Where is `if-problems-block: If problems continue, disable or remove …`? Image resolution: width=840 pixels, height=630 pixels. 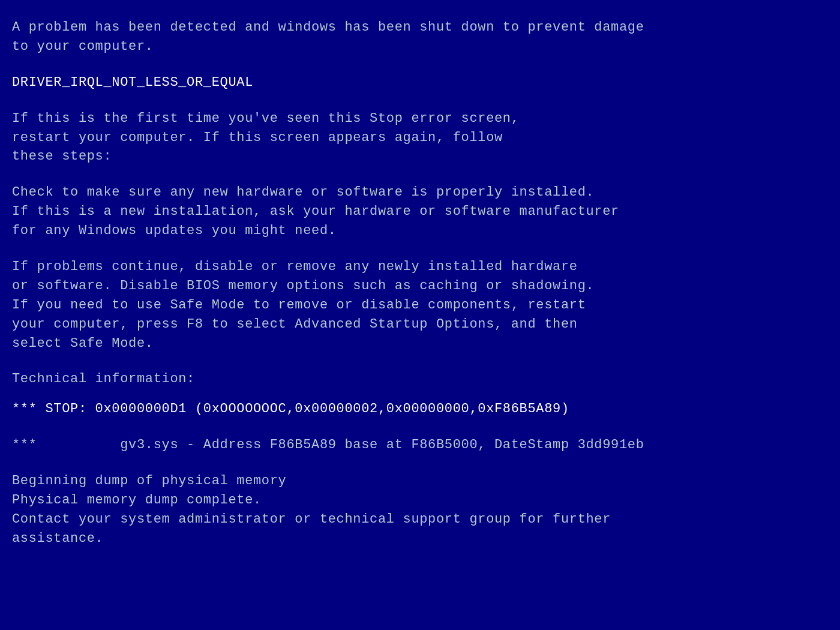
if-problems-block: If problems continue, disable or remove … is located at coordinates (420, 305).